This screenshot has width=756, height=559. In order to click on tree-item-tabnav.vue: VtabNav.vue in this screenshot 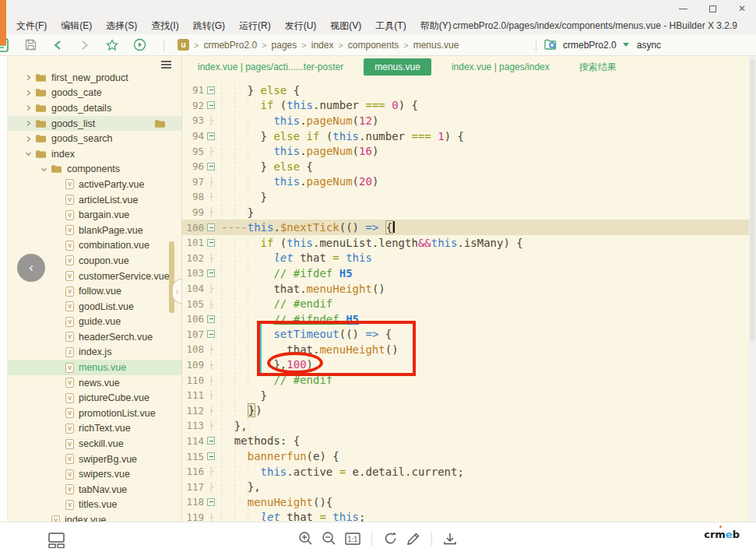, I will do `click(95, 490)`.